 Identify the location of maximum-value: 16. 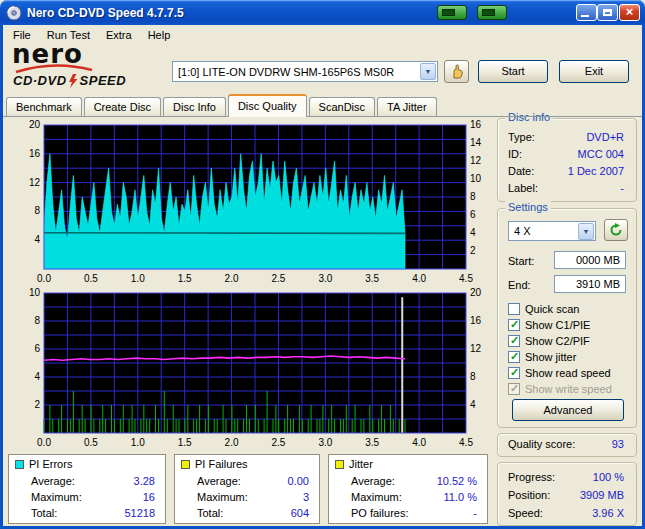
(149, 497).